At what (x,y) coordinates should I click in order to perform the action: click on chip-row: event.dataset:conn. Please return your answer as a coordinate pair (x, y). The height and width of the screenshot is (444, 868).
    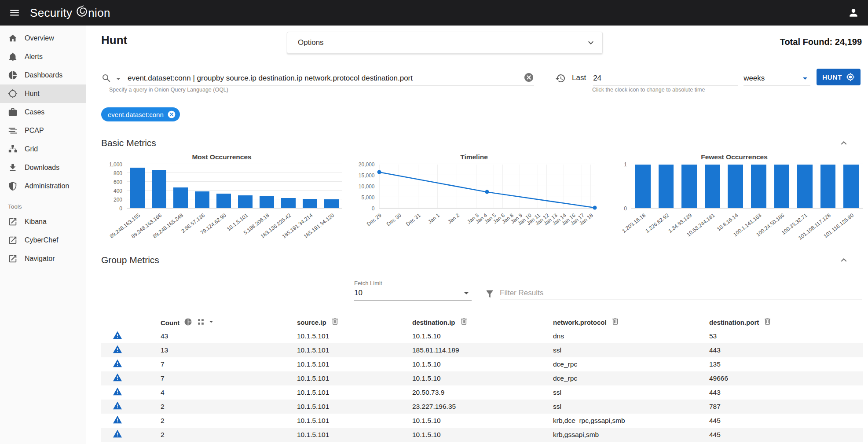
    Looking at the image, I should click on (482, 114).